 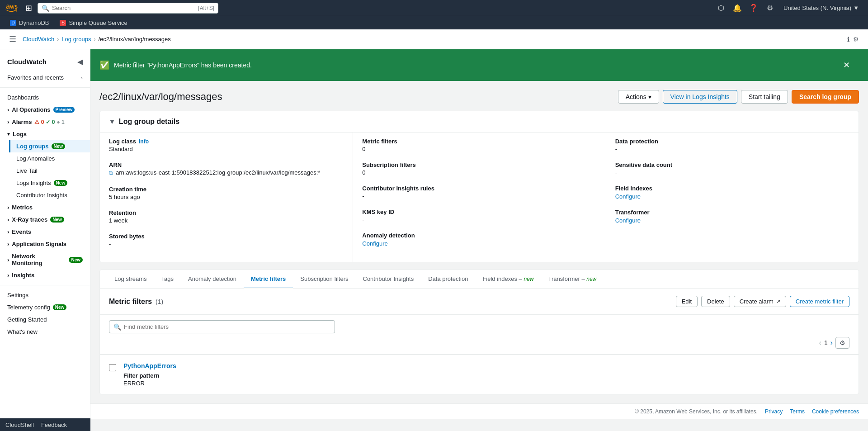 What do you see at coordinates (98, 23) in the screenshot?
I see `service-tab-sqs-label: Simple Queue Service` at bounding box center [98, 23].